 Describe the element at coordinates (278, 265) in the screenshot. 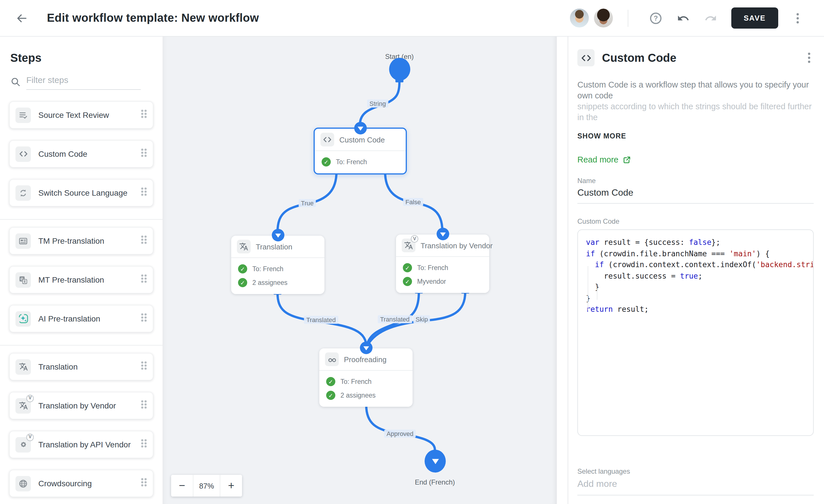

I see `node-translation: Translation ✓ To: French ✓ 2 assignees` at that location.